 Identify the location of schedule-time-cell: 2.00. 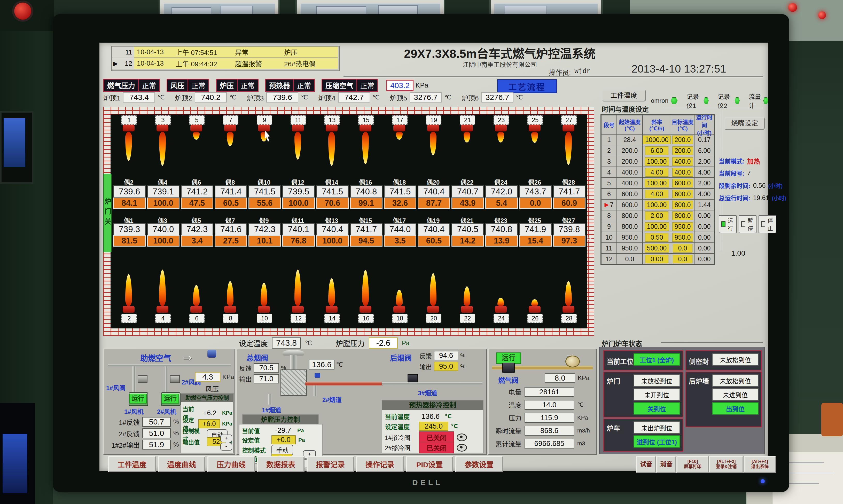
(704, 183).